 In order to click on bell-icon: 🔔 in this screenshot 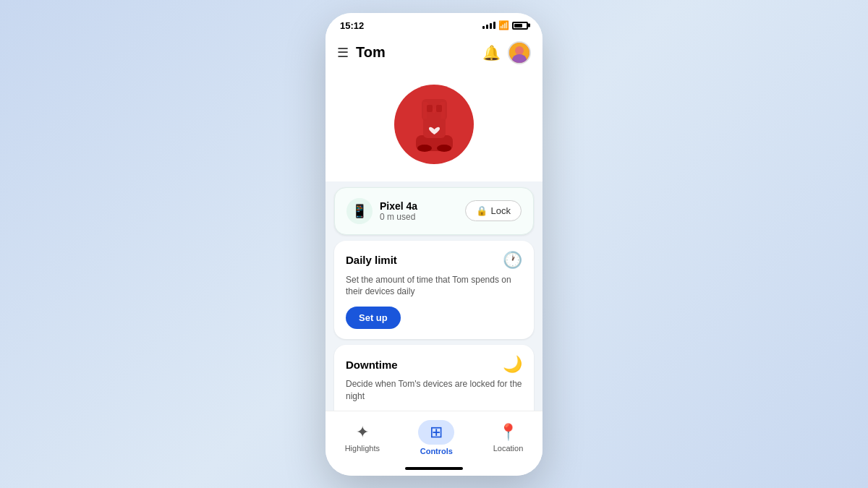, I will do `click(492, 53)`.